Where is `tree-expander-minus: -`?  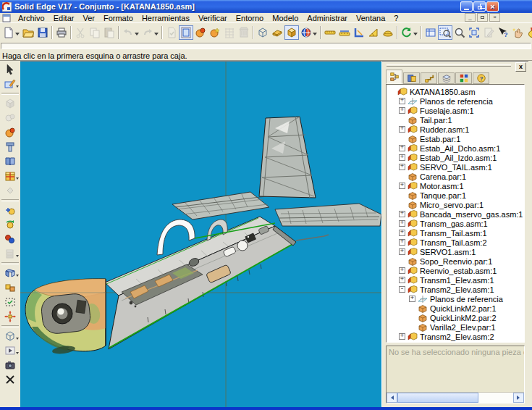 tree-expander-minus: - is located at coordinates (402, 290).